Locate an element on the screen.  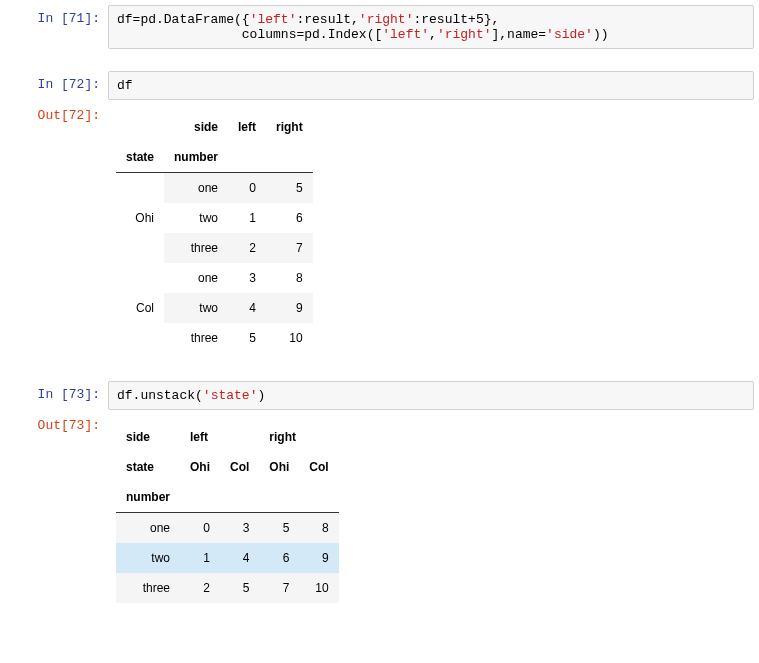
table-row: Col one 3 8 is located at coordinates (214, 278).